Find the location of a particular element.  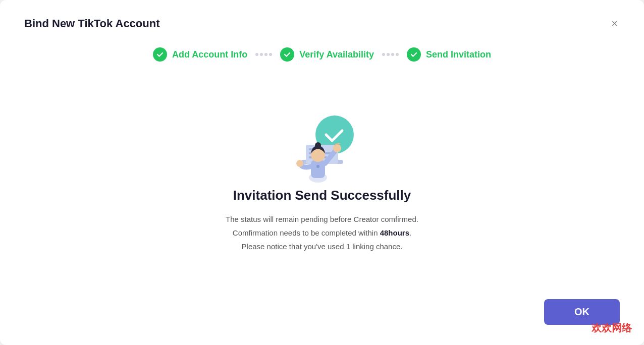

dialog-header: Bind New TikTok Account × is located at coordinates (322, 24).